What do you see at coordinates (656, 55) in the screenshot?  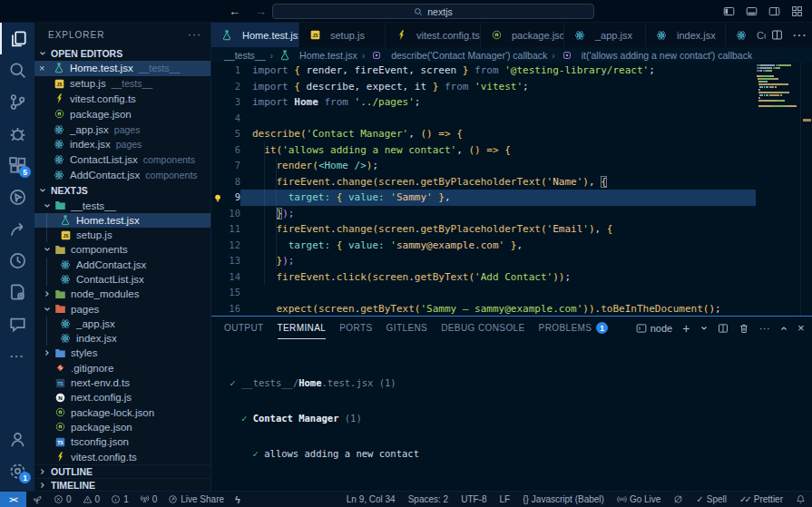 I see `breadcrumb-item: it('allows adding a new contact') callba…` at bounding box center [656, 55].